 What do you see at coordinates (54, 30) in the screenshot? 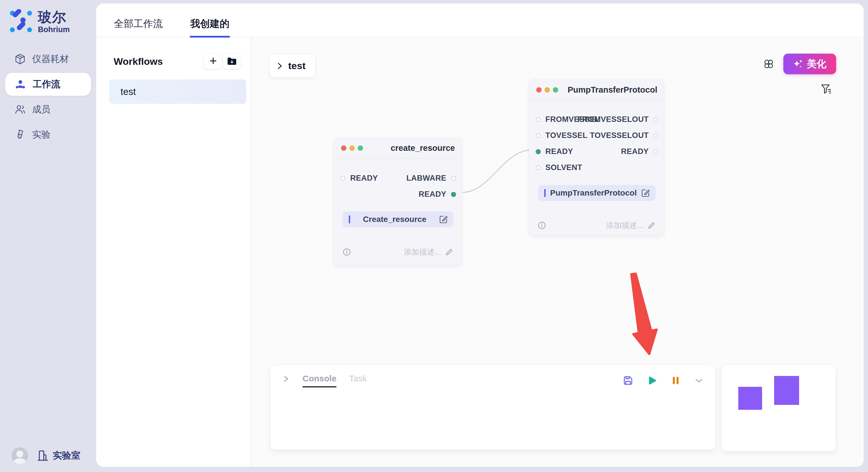
I see `logo-subtitle: Bohrium` at bounding box center [54, 30].